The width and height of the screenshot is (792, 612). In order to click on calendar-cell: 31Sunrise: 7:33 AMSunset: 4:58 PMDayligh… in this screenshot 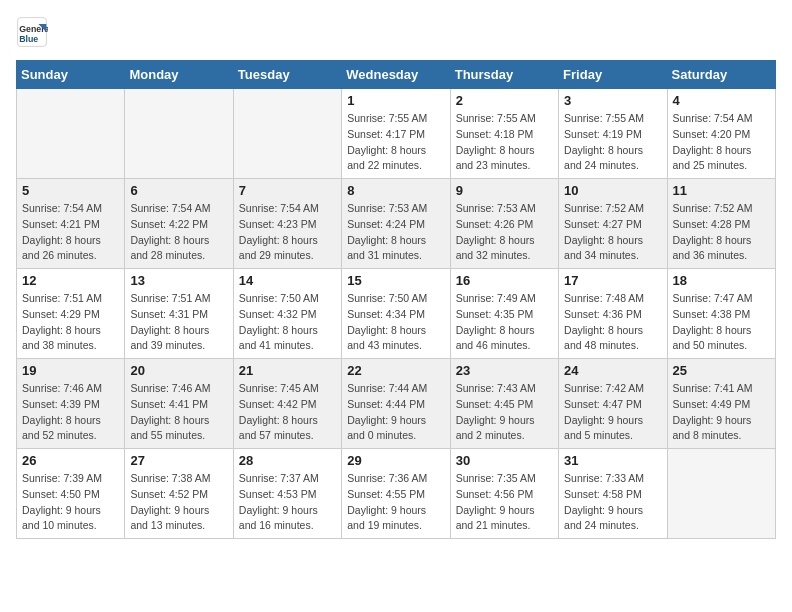, I will do `click(613, 494)`.